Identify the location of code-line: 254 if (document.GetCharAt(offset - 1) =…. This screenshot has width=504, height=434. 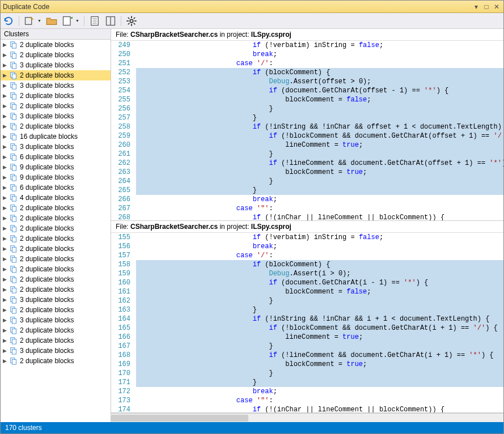
(307, 91).